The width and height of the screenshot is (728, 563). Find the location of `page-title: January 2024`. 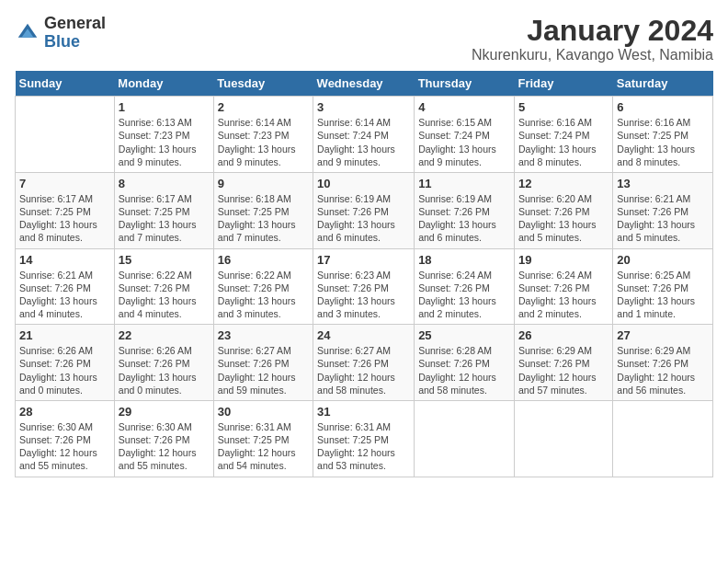

page-title: January 2024 is located at coordinates (592, 31).